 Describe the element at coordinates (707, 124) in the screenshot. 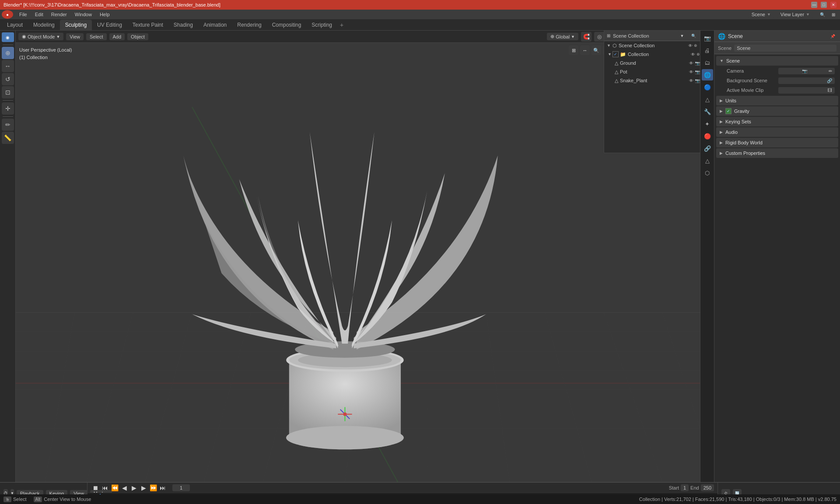

I see `prop-particles-icon: ✦` at that location.